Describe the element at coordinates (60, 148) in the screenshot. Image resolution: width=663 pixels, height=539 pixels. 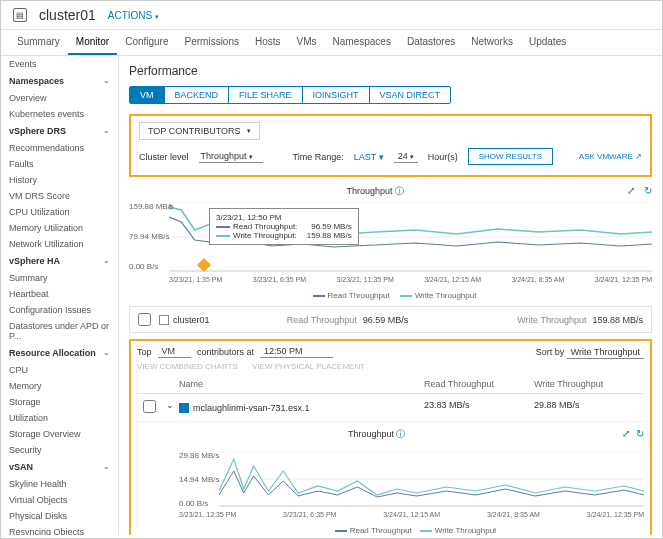
I see `sidebar-recommendations: Recommendations` at that location.